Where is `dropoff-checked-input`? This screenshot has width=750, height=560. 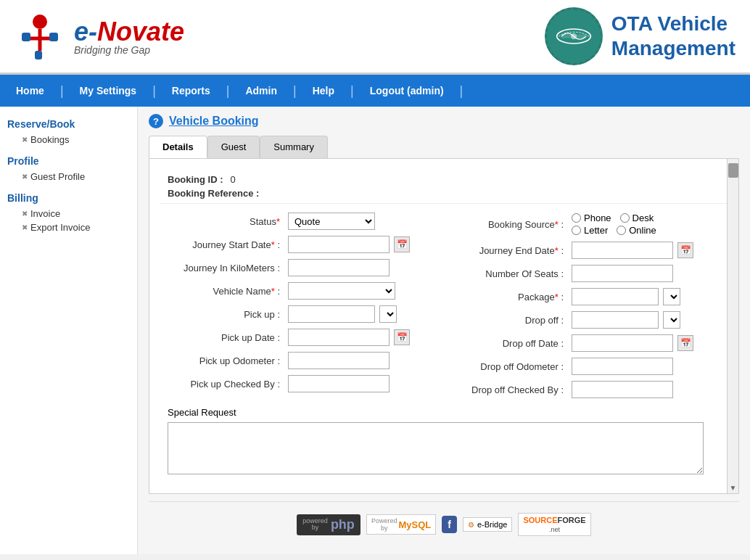 dropoff-checked-input is located at coordinates (622, 390).